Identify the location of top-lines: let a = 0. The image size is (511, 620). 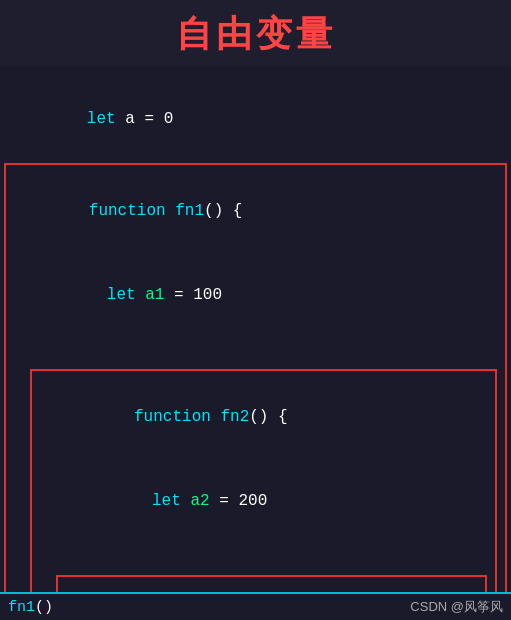
(256, 119).